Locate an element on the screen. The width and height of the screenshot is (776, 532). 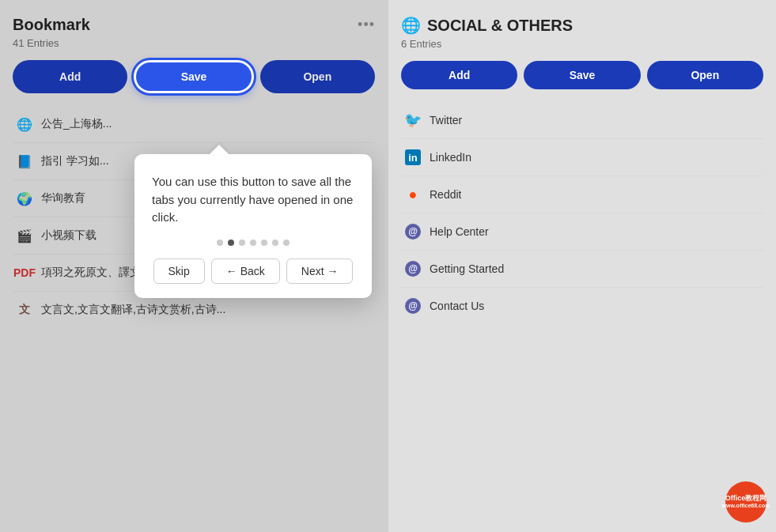
next-button: Next → is located at coordinates (320, 271).